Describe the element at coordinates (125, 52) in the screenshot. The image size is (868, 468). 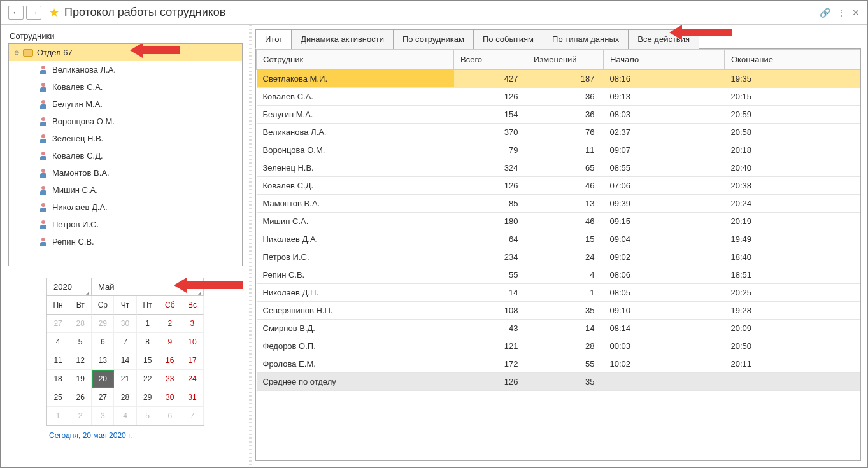
I see `tree-folder: ⊖ Отдел 67` at that location.